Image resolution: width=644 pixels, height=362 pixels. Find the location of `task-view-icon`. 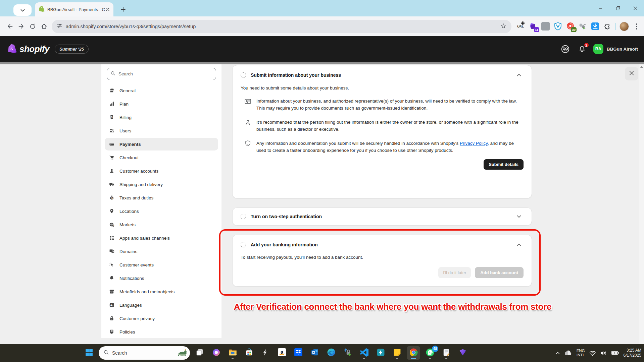

task-view-icon is located at coordinates (200, 353).